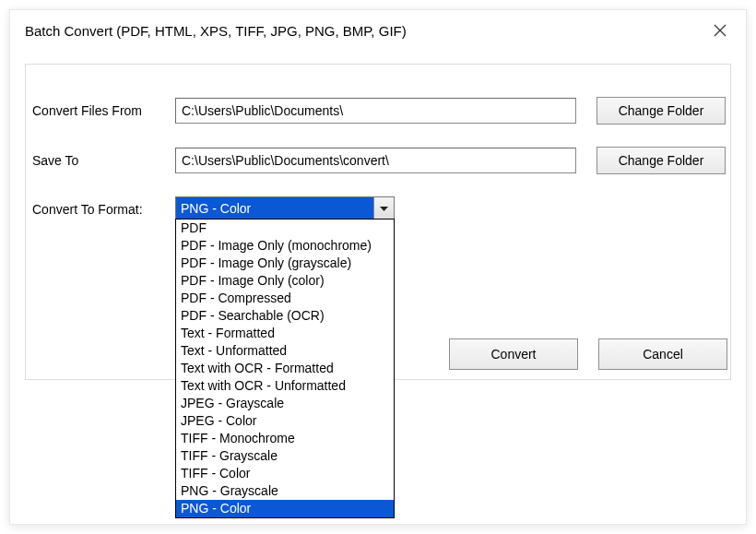  I want to click on label-from: Convert Files From, so click(103, 111).